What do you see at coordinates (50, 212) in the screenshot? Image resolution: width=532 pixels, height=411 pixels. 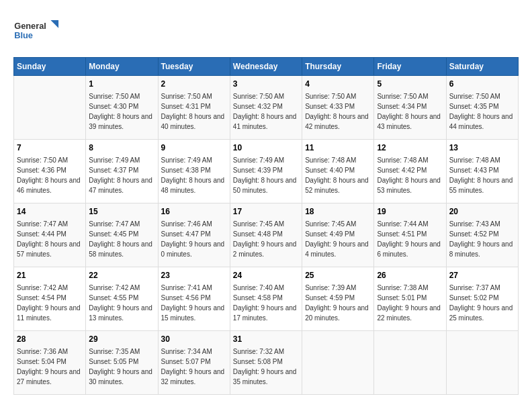 I see `day-number: 14` at bounding box center [50, 212].